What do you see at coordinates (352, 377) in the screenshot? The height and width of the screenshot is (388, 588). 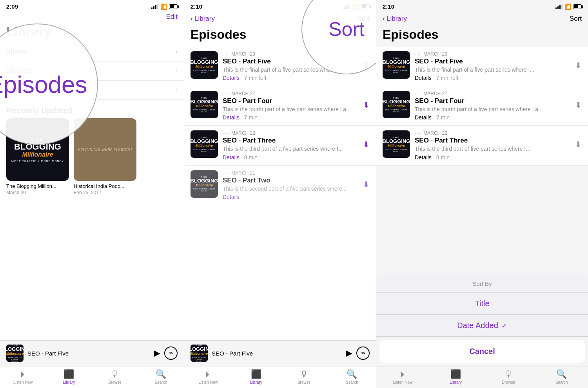 I see `tab-search-p2: 🔍 Search` at bounding box center [352, 377].